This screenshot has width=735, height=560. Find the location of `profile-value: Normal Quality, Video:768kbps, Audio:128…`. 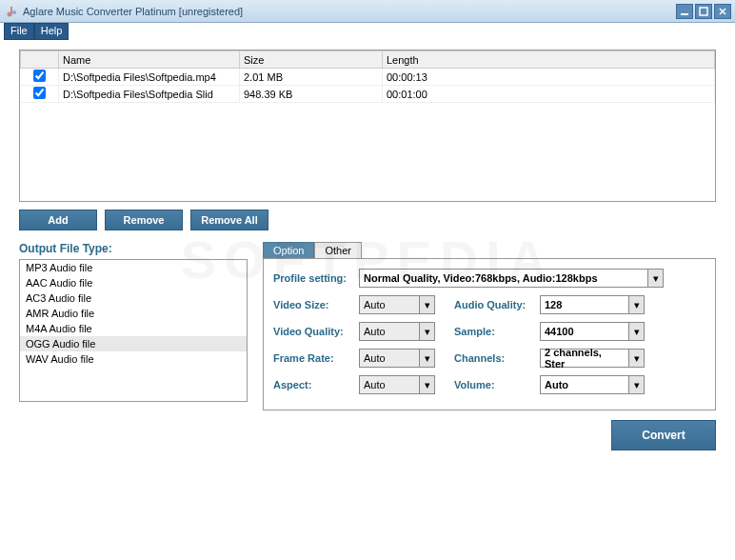

profile-value: Normal Quality, Video:768kbps, Audio:128… is located at coordinates (504, 278).